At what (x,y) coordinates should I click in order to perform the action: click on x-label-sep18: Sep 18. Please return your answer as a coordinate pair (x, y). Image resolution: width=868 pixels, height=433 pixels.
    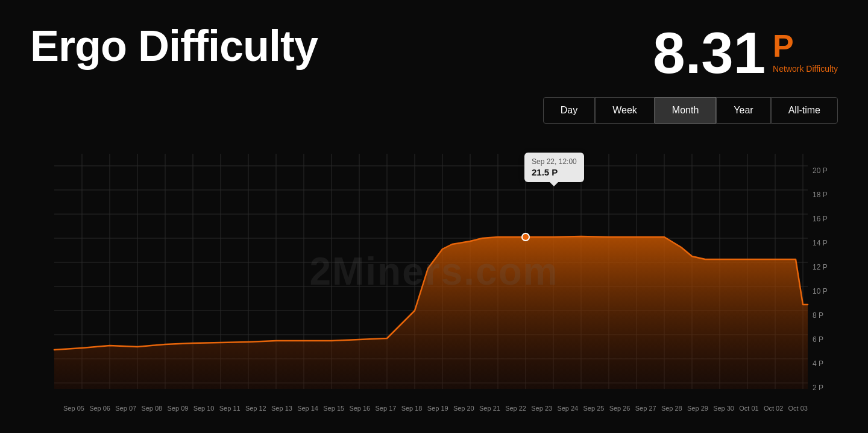
    Looking at the image, I should click on (412, 408).